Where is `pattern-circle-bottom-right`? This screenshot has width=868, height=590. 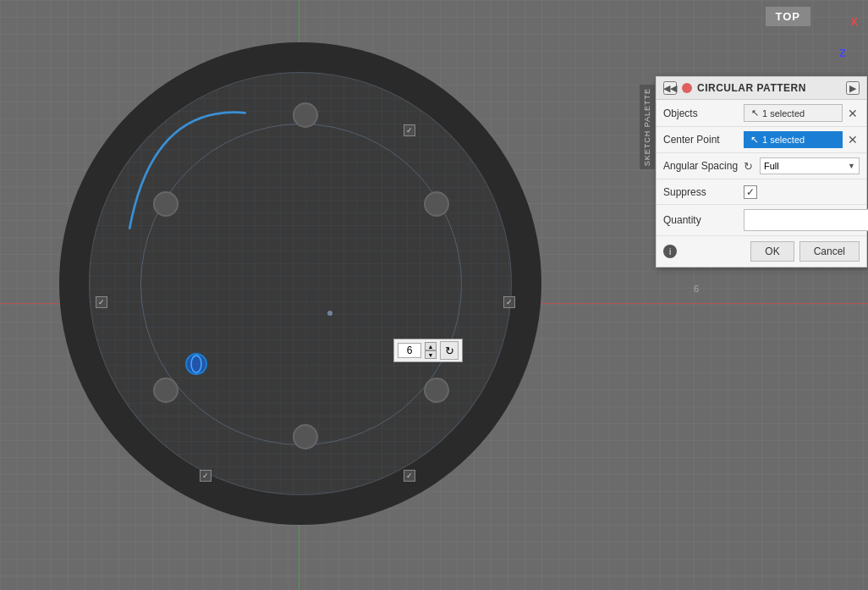
pattern-circle-bottom-right is located at coordinates (437, 390).